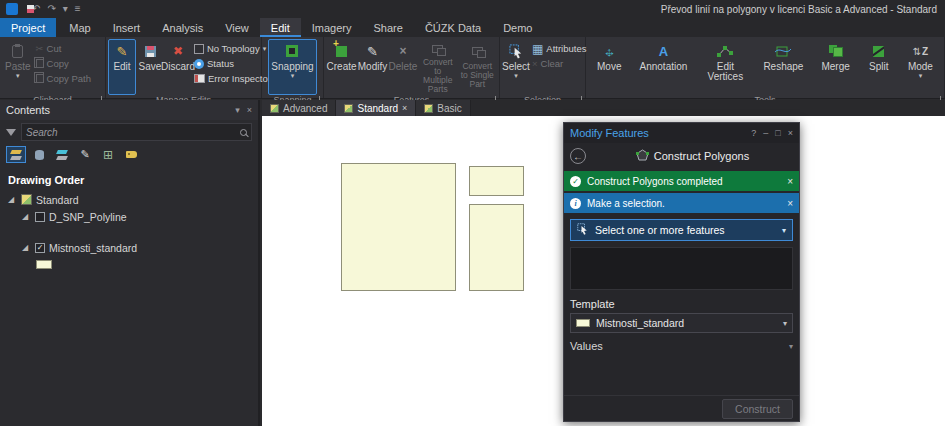 The width and height of the screenshot is (945, 426). What do you see at coordinates (131, 154) in the screenshot?
I see `list-by-labeling-icon` at bounding box center [131, 154].